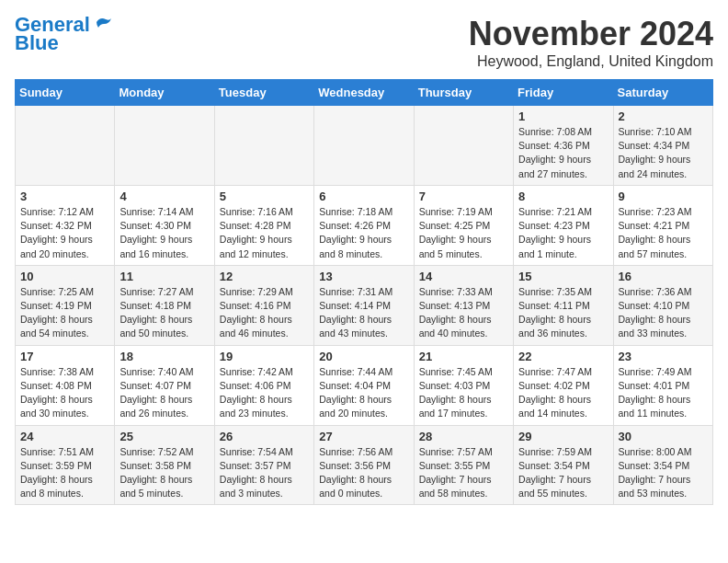  I want to click on day-info: Sunrise: 7:35 AMSunset: 4:11 PMDaylight:…, so click(563, 313).